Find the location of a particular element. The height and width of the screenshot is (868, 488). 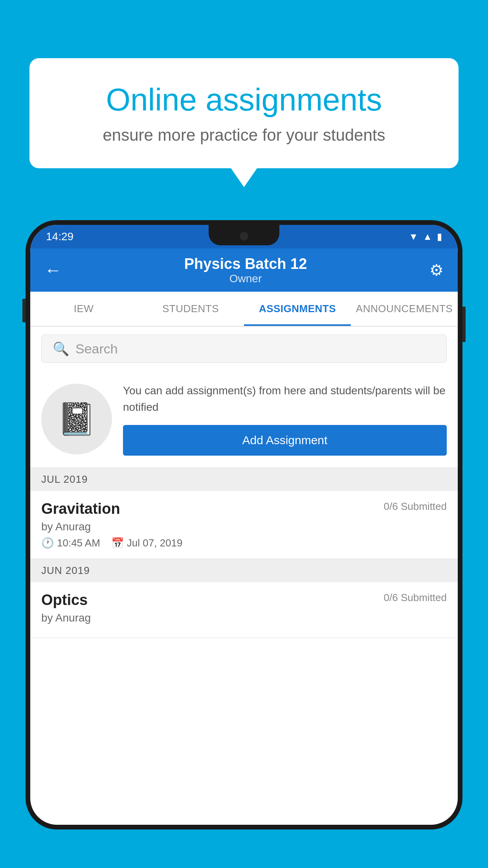

assignment-meta-gravitation: 🕐 10:45 AM 📅 Jul 07, 2019 is located at coordinates (244, 543).